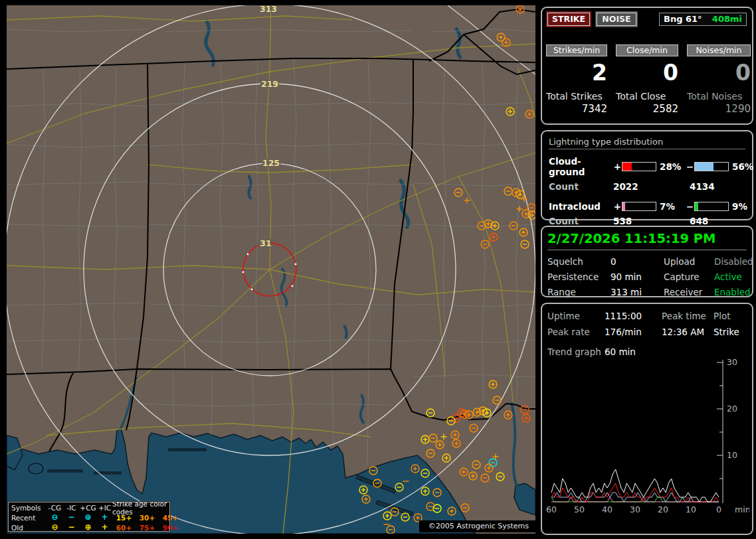 This screenshot has width=756, height=539. Describe the element at coordinates (730, 332) in the screenshot. I see `plot-value: Strike` at that location.